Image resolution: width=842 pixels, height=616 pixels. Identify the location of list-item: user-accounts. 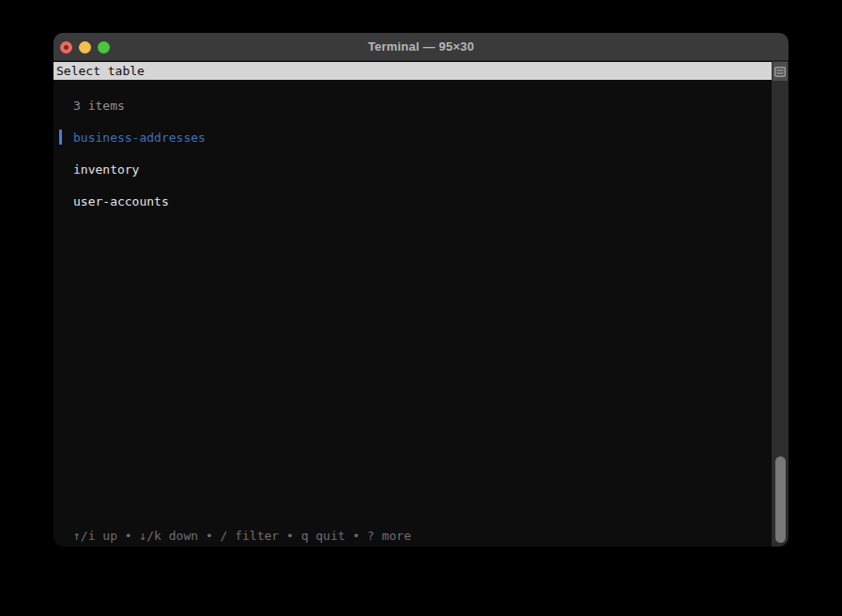
(413, 201).